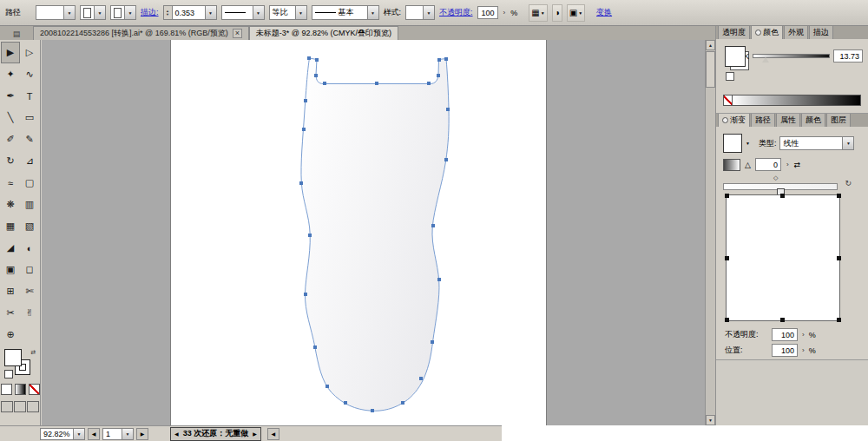  Describe the element at coordinates (710, 69) in the screenshot. I see `scrollbar-thumb` at that location.